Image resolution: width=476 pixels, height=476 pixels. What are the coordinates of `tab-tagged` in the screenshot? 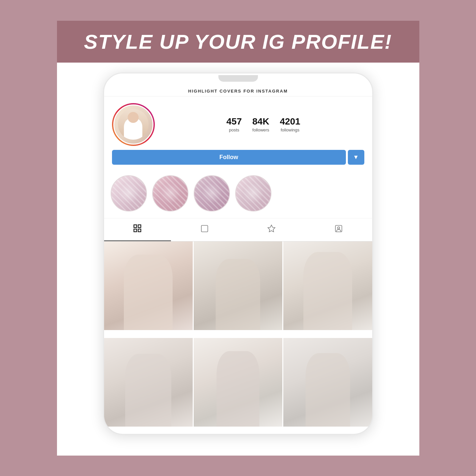 It's located at (339, 230).